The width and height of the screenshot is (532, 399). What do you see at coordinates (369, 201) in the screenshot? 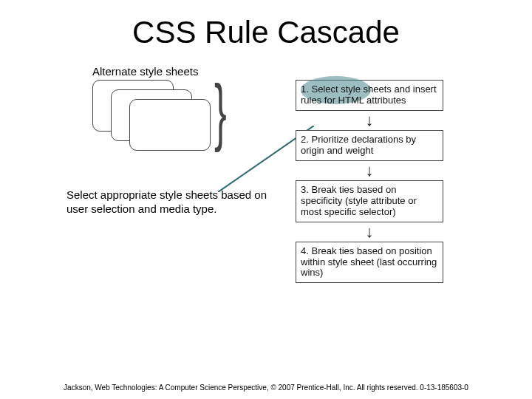
I see `step-3: 3. Break ties based on specificity (styl…` at bounding box center [369, 201].